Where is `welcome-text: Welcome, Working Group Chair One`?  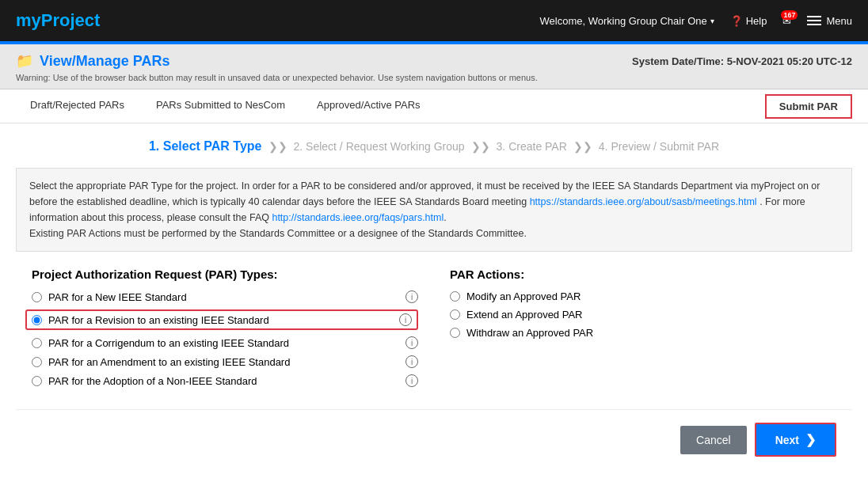 welcome-text: Welcome, Working Group Chair One is located at coordinates (624, 21).